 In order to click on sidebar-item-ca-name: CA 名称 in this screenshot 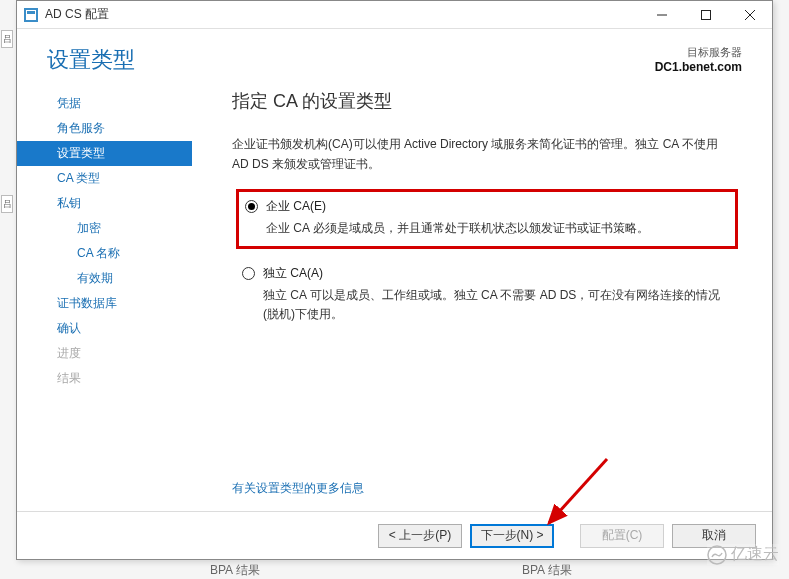, I will do `click(104, 254)`.